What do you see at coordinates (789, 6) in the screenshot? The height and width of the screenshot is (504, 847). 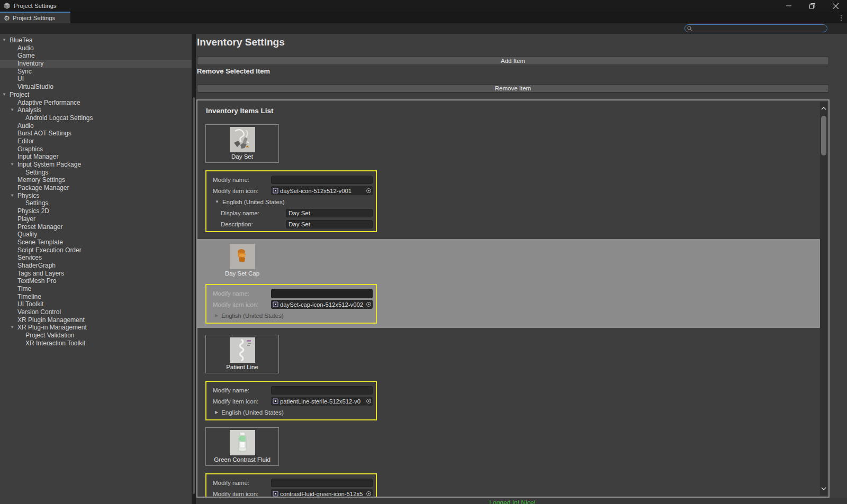 I see `minimize-button` at bounding box center [789, 6].